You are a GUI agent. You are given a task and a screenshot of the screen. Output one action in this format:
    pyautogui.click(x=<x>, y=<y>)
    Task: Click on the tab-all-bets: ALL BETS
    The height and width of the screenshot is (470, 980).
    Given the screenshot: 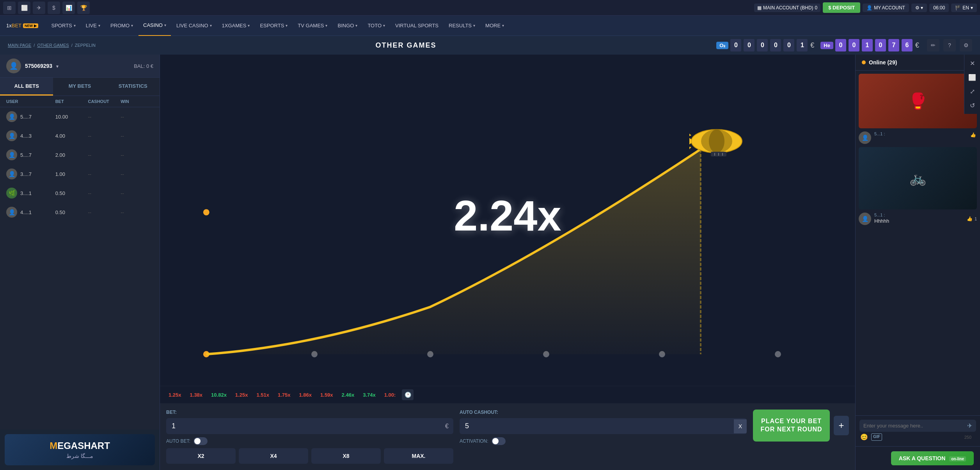 What is the action you would take?
    pyautogui.click(x=27, y=87)
    